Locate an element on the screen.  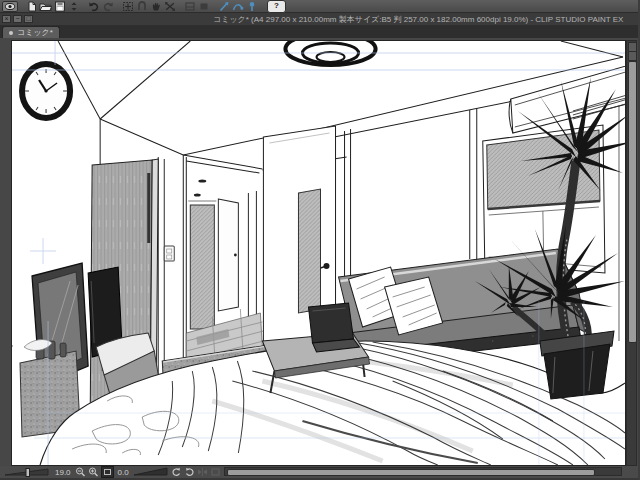
rotation-slider is located at coordinates (151, 472).